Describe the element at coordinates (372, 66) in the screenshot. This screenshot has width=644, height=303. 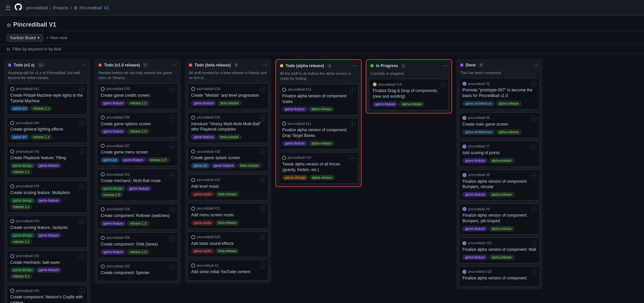
I see `column-dot-in-progress` at that location.